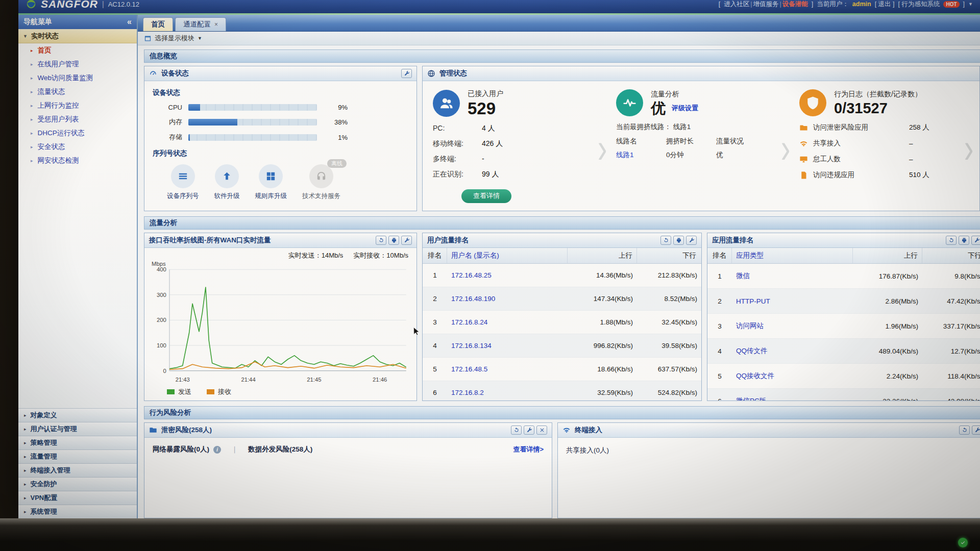  I want to click on sidebar-section-label: VPN配置, so click(44, 498).